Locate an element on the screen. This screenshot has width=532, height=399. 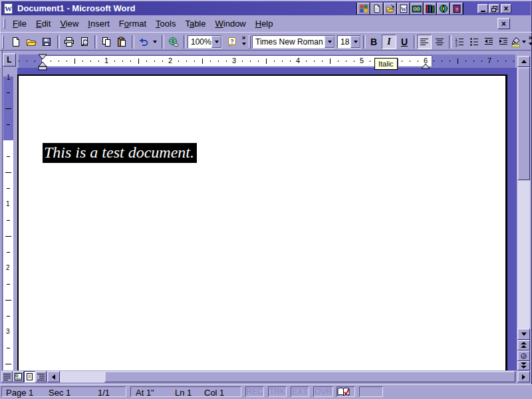
spelling-status is located at coordinates (346, 392).